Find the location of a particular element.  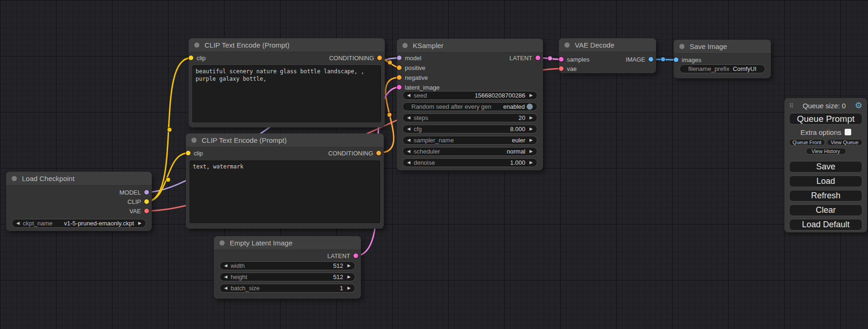

load-default-button: Load Default is located at coordinates (826, 225).